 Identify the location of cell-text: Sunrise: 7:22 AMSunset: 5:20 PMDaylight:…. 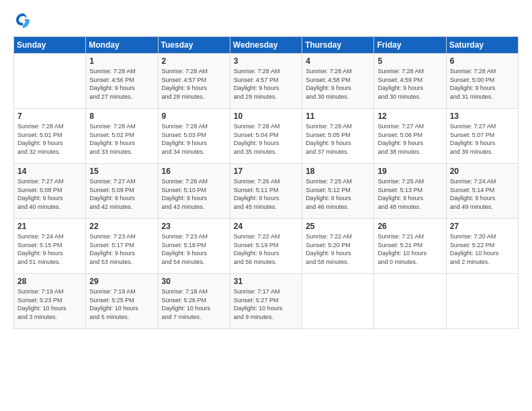
(338, 249).